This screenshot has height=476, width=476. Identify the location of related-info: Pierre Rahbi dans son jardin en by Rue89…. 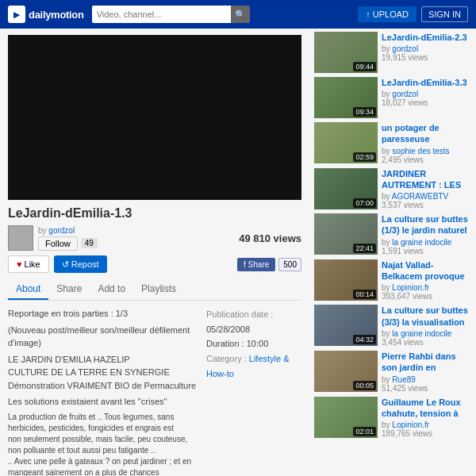
(427, 371).